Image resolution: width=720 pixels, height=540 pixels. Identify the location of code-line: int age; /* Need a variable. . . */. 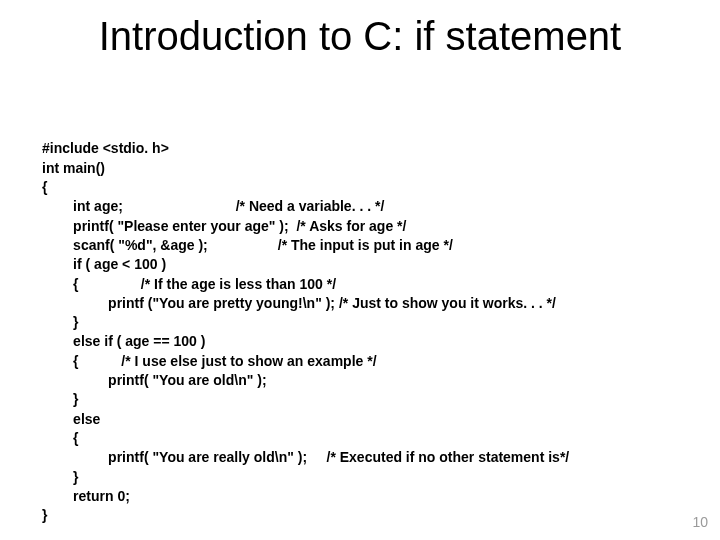
(213, 206).